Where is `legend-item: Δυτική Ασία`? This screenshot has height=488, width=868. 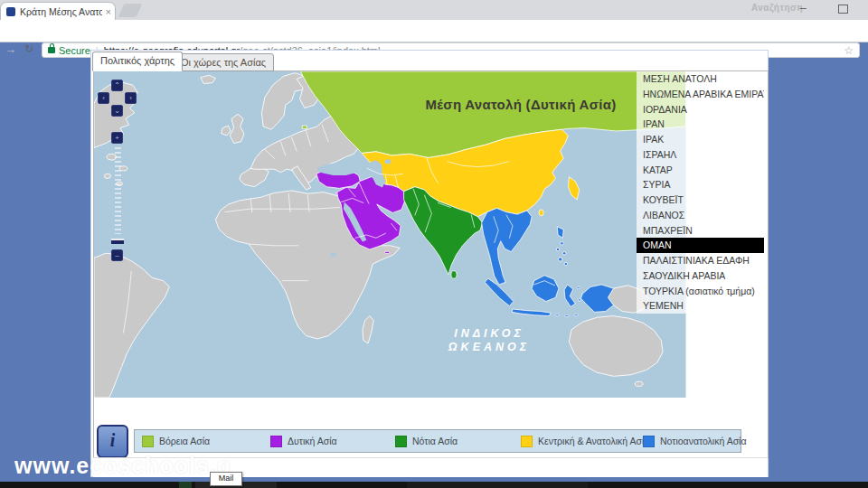
legend-item: Δυτική Ασία is located at coordinates (304, 441).